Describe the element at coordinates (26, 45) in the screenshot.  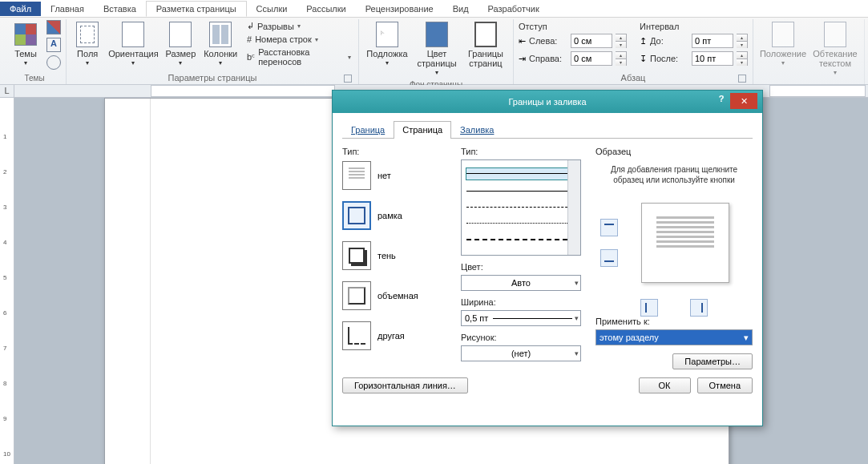
I see `themes-button: Темы▾` at that location.